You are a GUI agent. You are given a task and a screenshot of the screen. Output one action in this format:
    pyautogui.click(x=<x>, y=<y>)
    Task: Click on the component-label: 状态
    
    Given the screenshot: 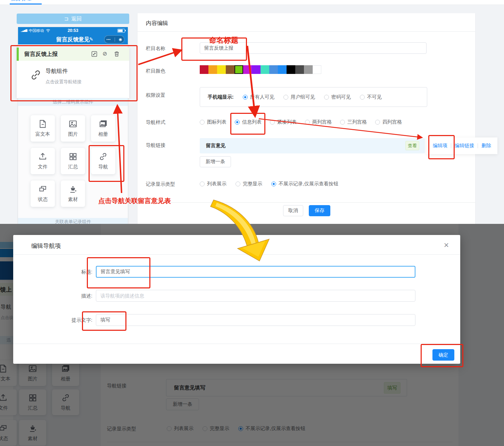 What is the action you would take?
    pyautogui.click(x=43, y=200)
    